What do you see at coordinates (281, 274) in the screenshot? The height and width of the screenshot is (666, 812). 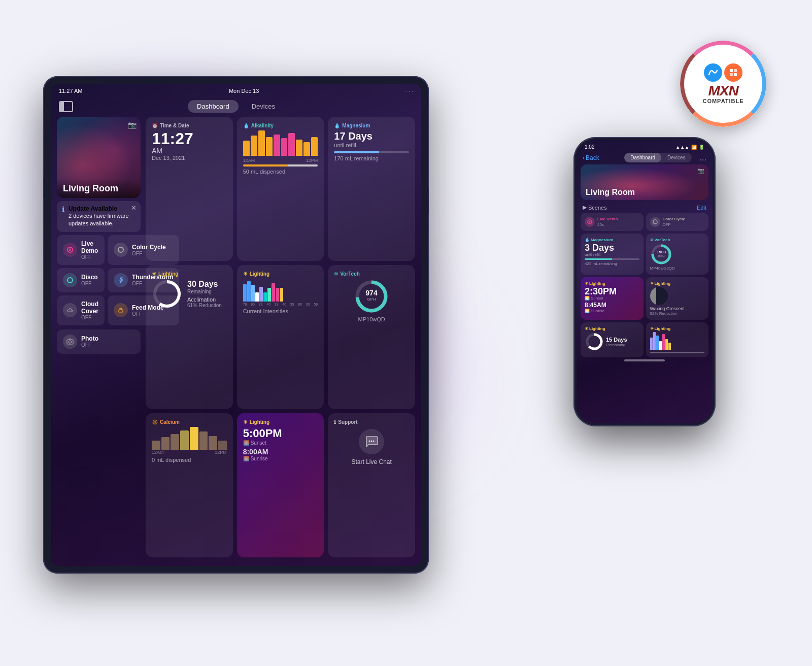 I see `card-label-lighting2: ☀ Lighting` at bounding box center [281, 274].